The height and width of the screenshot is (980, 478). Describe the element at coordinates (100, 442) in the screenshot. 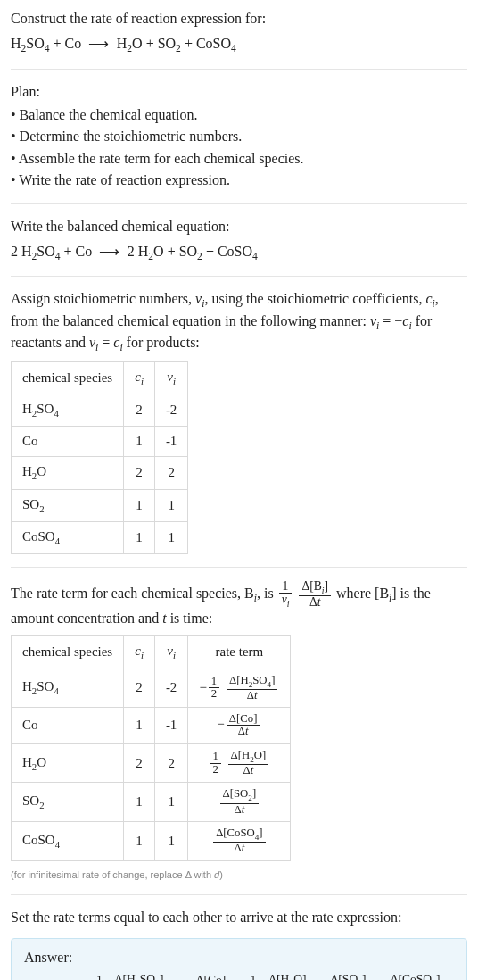

I see `table-row: Co 1 -1` at that location.